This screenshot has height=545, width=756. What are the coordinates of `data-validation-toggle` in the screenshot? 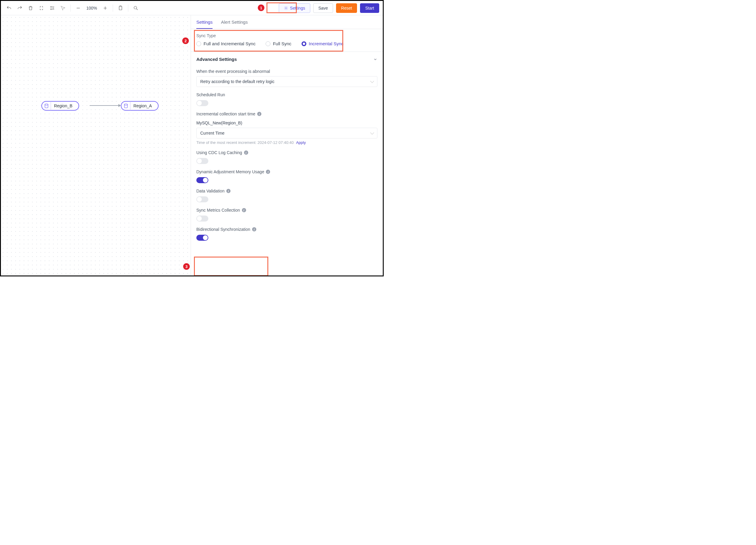 It's located at (202, 199).